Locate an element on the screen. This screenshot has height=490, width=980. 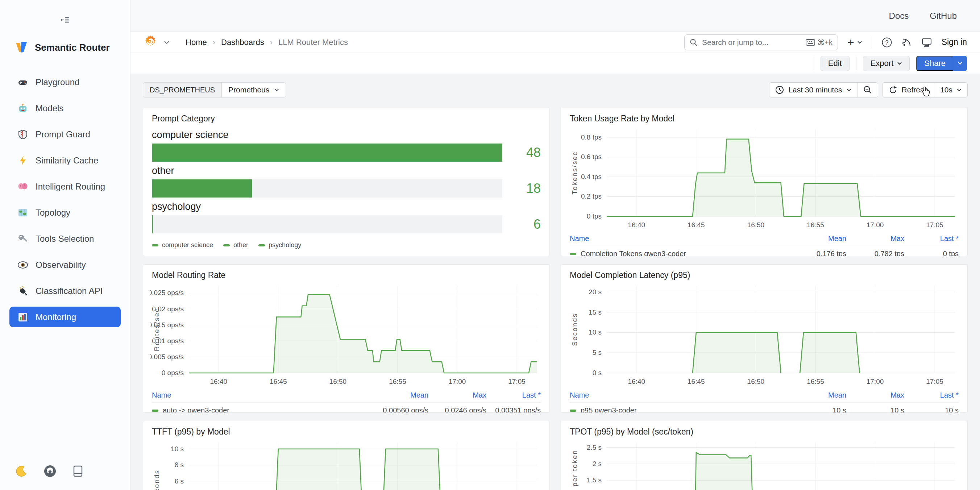
legend-row: Completion Tokens qwen3-coder 0.176 tps … is located at coordinates (764, 251).